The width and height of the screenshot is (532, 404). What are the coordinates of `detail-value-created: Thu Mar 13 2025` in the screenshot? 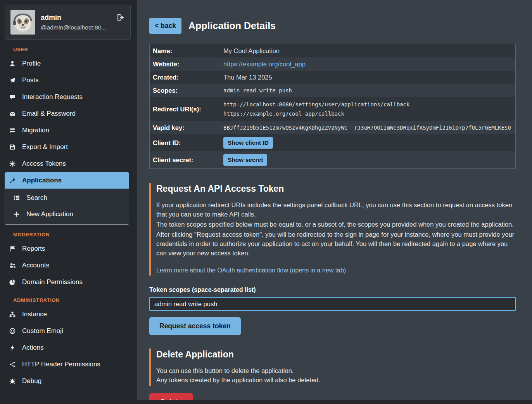 It's located at (369, 78).